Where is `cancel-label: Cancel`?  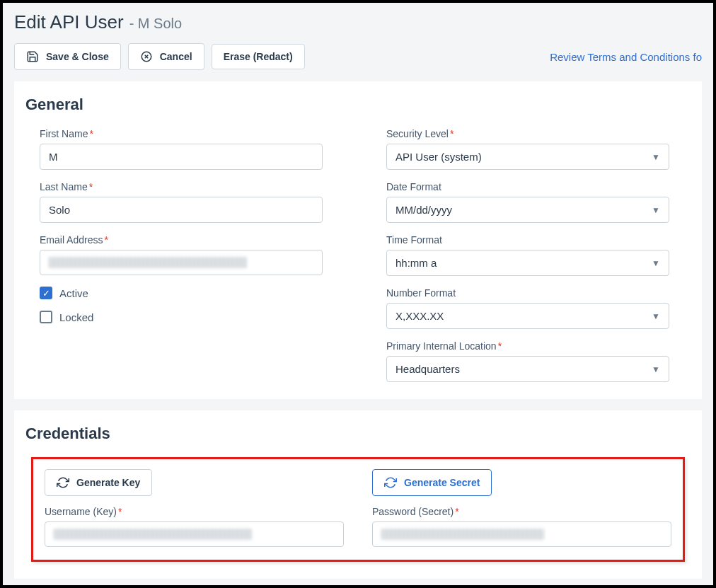 cancel-label: Cancel is located at coordinates (176, 57).